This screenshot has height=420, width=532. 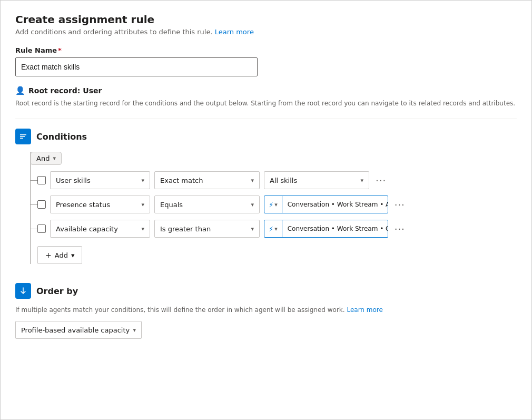 What do you see at coordinates (23, 136) in the screenshot?
I see `conditions-icon` at bounding box center [23, 136].